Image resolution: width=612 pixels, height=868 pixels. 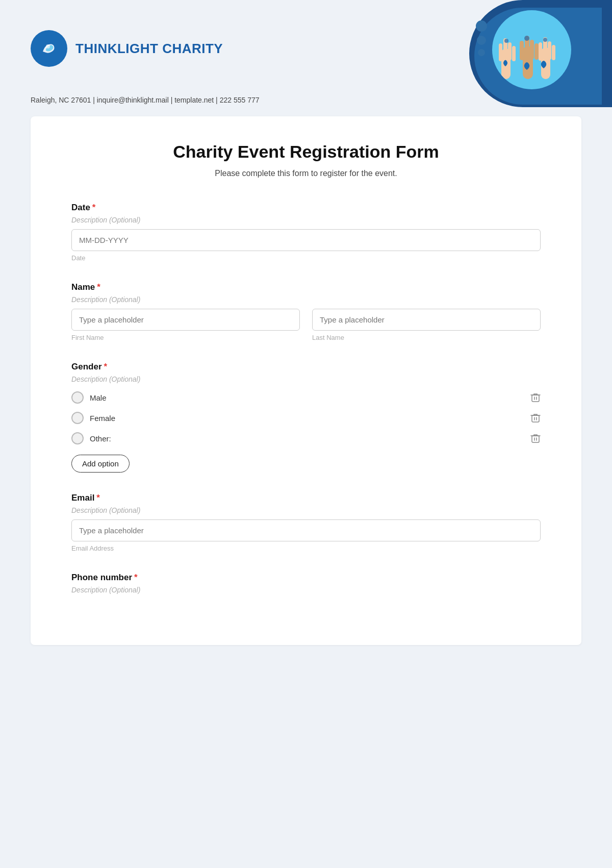 I want to click on required-star-phone: *, so click(x=136, y=578).